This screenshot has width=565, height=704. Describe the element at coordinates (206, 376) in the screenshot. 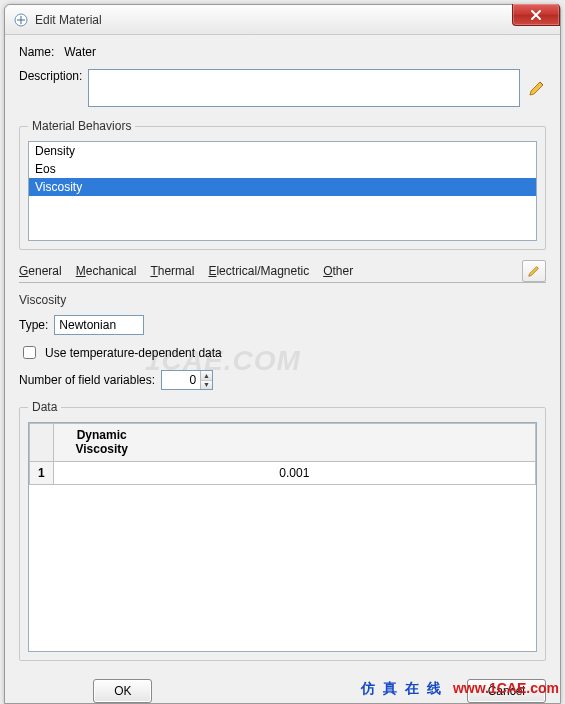

I see `spinner-up-button: ▲` at that location.